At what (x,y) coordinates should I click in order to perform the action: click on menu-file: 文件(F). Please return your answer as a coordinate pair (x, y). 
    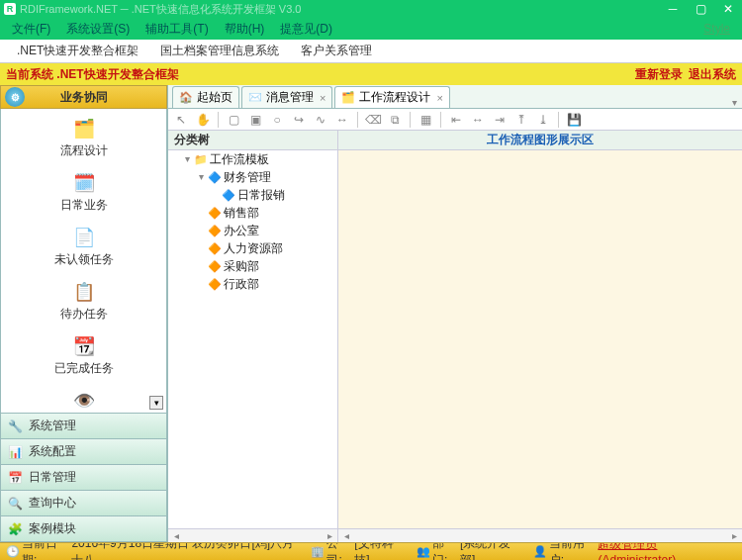
    Looking at the image, I should click on (32, 29).